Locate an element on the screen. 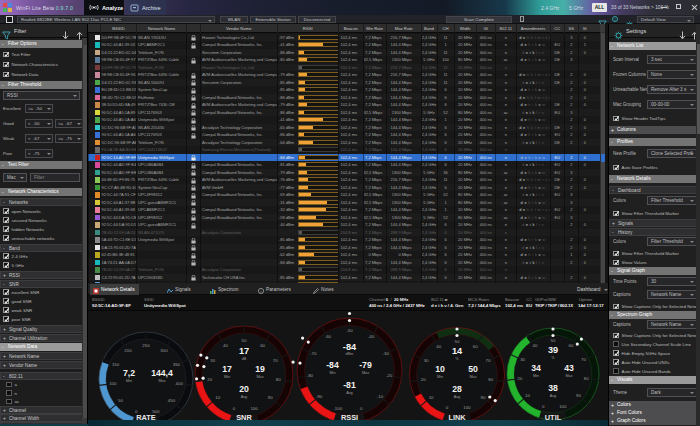  svg-text: 39 is located at coordinates (553, 350).